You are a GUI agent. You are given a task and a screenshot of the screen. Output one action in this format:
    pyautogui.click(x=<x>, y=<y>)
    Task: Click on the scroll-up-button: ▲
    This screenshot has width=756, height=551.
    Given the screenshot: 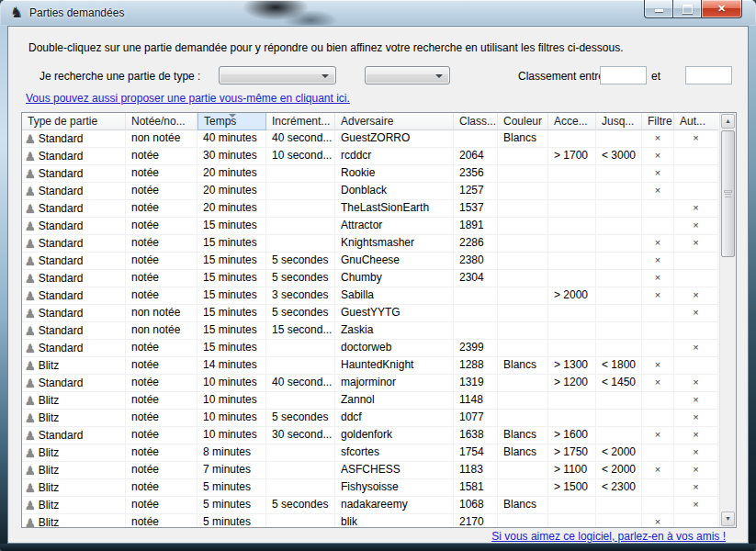 What is the action you would take?
    pyautogui.click(x=728, y=121)
    